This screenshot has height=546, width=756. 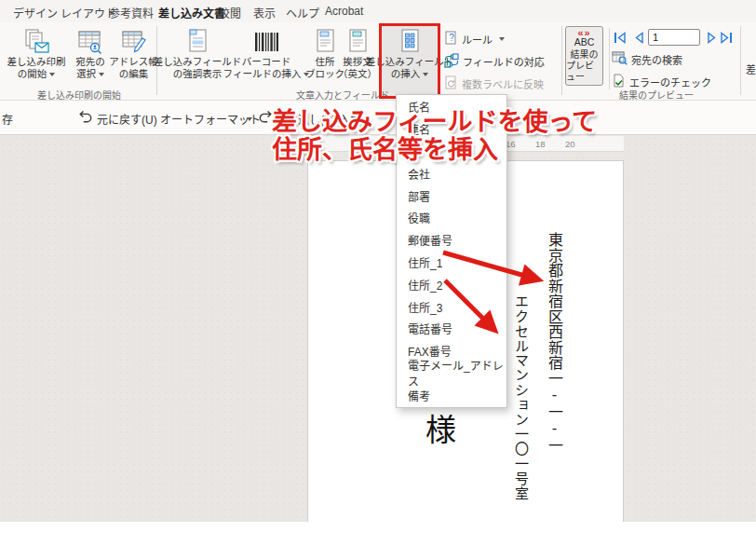 What do you see at coordinates (452, 196) in the screenshot?
I see `merge-field-item: 部署` at bounding box center [452, 196].